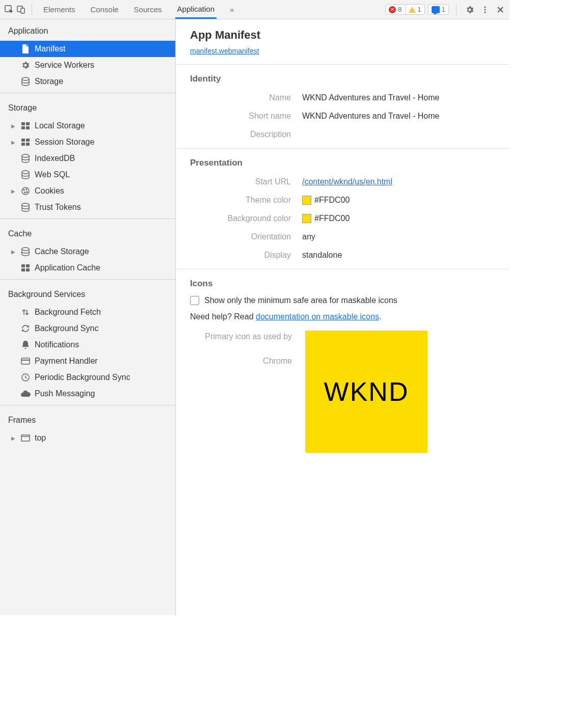 This screenshot has width=588, height=710. Describe the element at coordinates (342, 79) in the screenshot. I see `identity-heading: Identity` at that location.